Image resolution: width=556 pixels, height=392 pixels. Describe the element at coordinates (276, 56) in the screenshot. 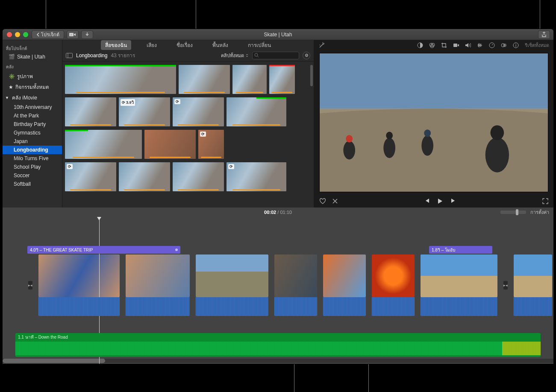

I see `search-input` at that location.